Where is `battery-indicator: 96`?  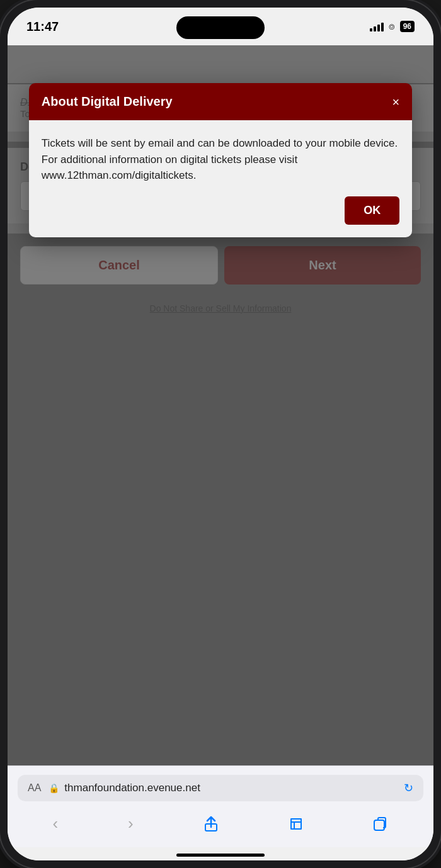 battery-indicator: 96 is located at coordinates (407, 26).